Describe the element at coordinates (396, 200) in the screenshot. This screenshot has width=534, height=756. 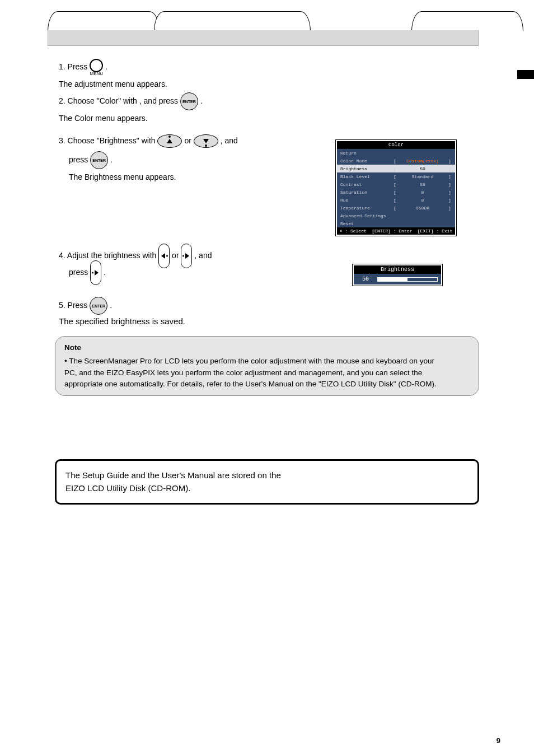
I see `osd-row: Hue[0]` at that location.